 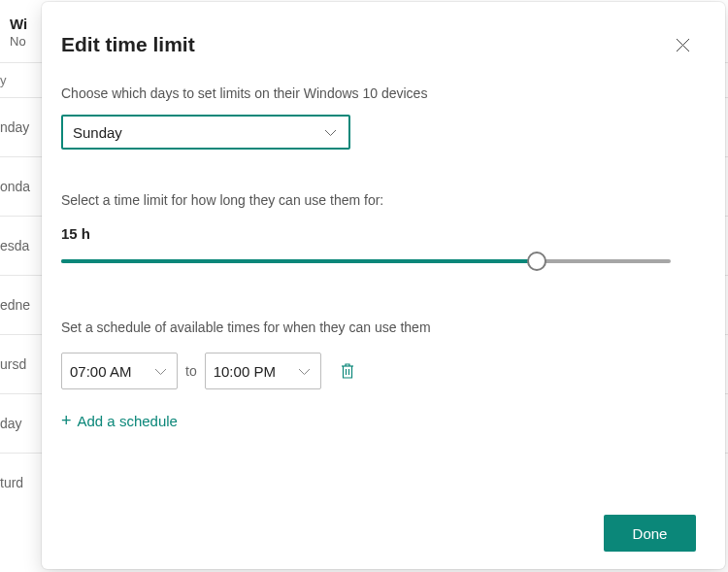 What do you see at coordinates (128, 45) in the screenshot?
I see `modal-title: Edit time limit` at bounding box center [128, 45].